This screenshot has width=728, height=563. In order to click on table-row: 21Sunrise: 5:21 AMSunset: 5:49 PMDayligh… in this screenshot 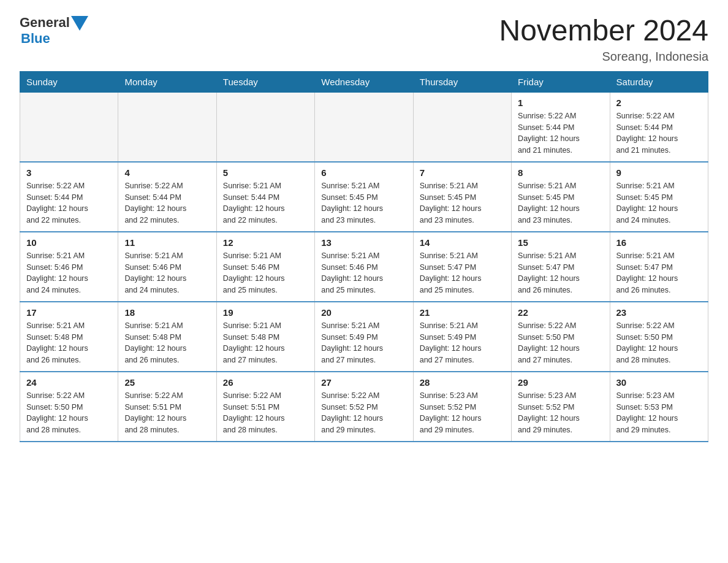, I will do `click(462, 337)`.